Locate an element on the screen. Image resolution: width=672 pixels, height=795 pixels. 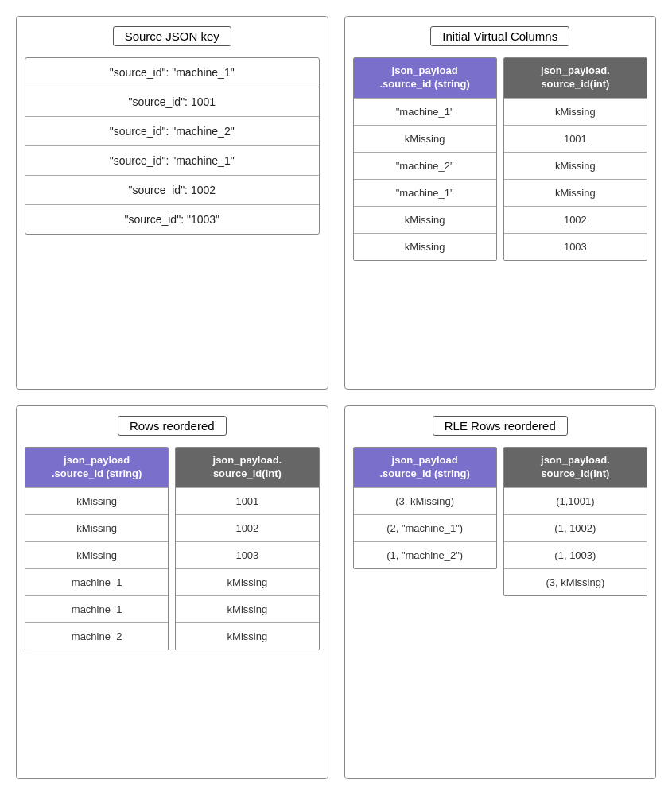
source-row-1: "source_id": 1001 is located at coordinates (172, 102).